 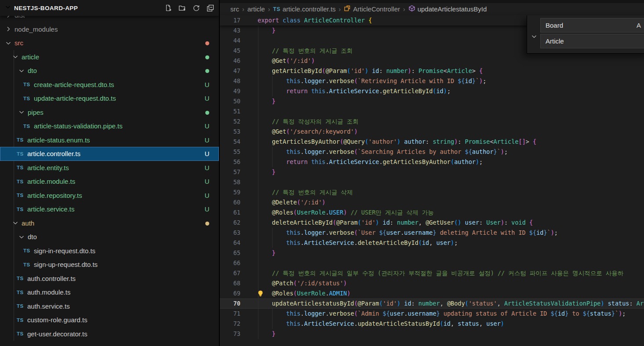 What do you see at coordinates (109, 306) in the screenshot?
I see `sidebar-file-auth-service-ts: TSauth.service.ts` at bounding box center [109, 306].